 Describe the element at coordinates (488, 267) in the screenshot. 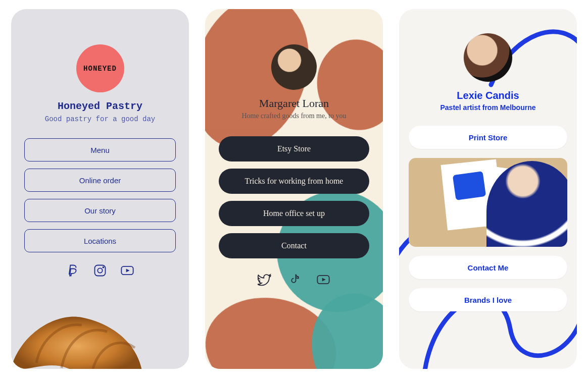

I see `link-button-contact-me: Contact Me` at that location.